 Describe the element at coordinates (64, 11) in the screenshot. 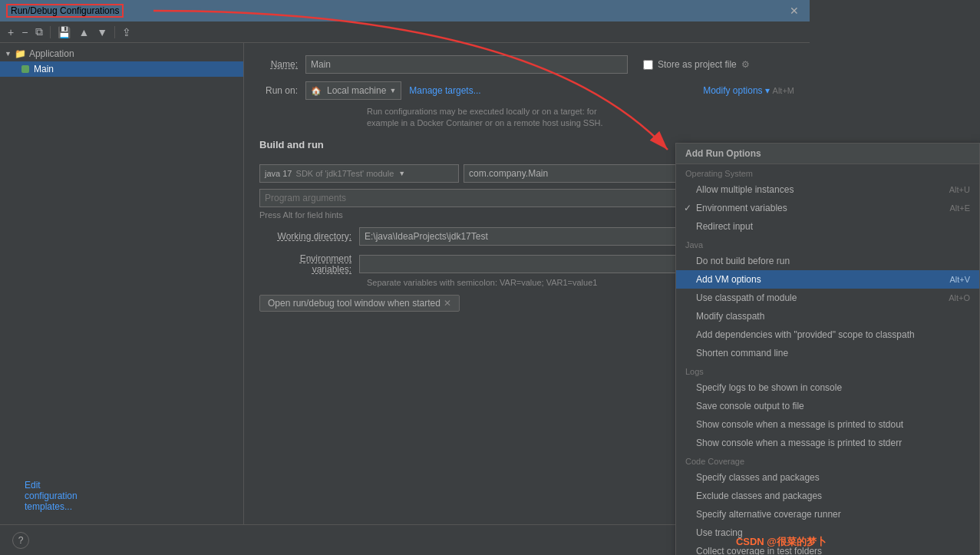

I see `title-bar-box: Run/Debug Configurations` at that location.